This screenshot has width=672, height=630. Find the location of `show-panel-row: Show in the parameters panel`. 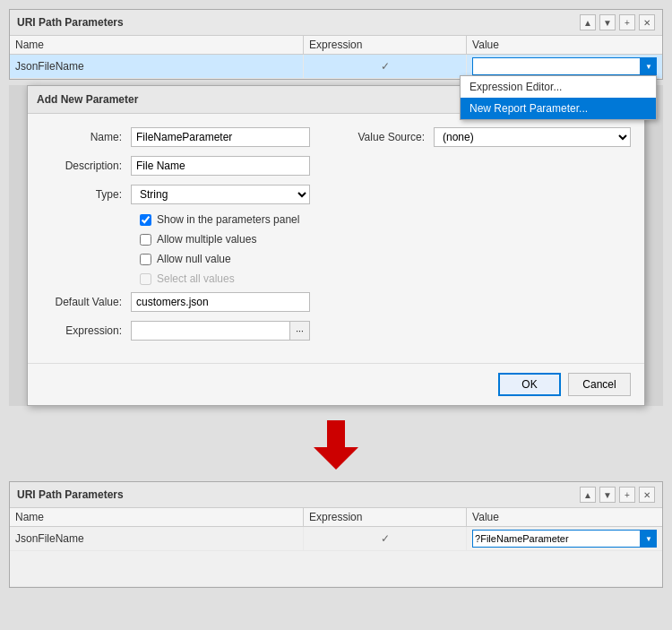

show-panel-row: Show in the parameters panel is located at coordinates (233, 220).